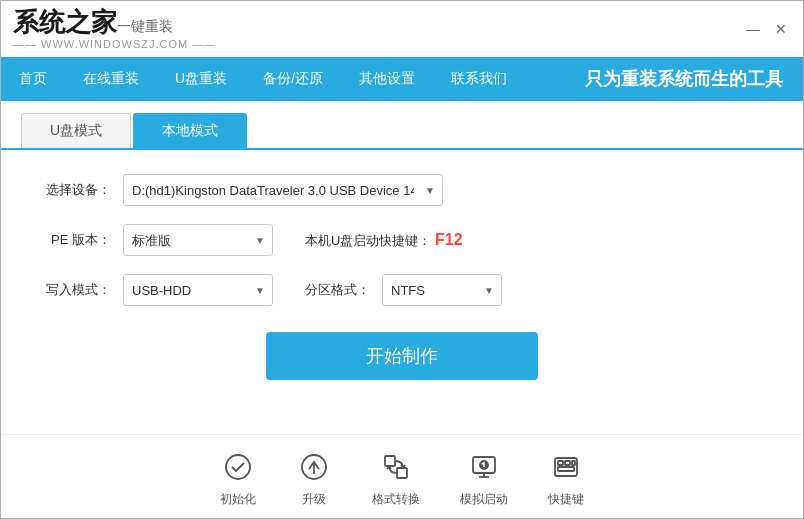 The image size is (804, 519). I want to click on tab-local-mode: 本地模式, so click(190, 130).